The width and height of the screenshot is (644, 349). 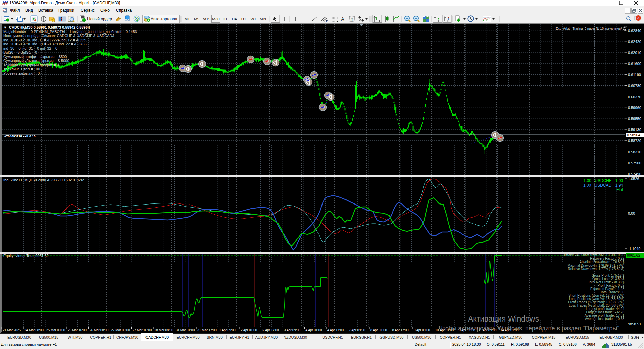 What do you see at coordinates (45, 44) in the screenshot?
I see `svg-text:ind_20 = -0.3796 ind_21 = -0.3: ind_20 = -0.3796 ind_21 = -0.379 ind_22 …` at bounding box center [45, 44].